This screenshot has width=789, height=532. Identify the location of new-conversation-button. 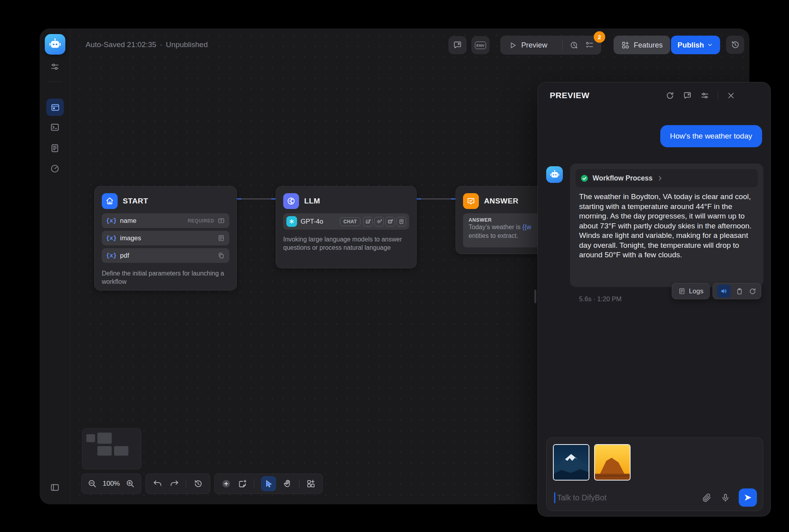
(688, 96).